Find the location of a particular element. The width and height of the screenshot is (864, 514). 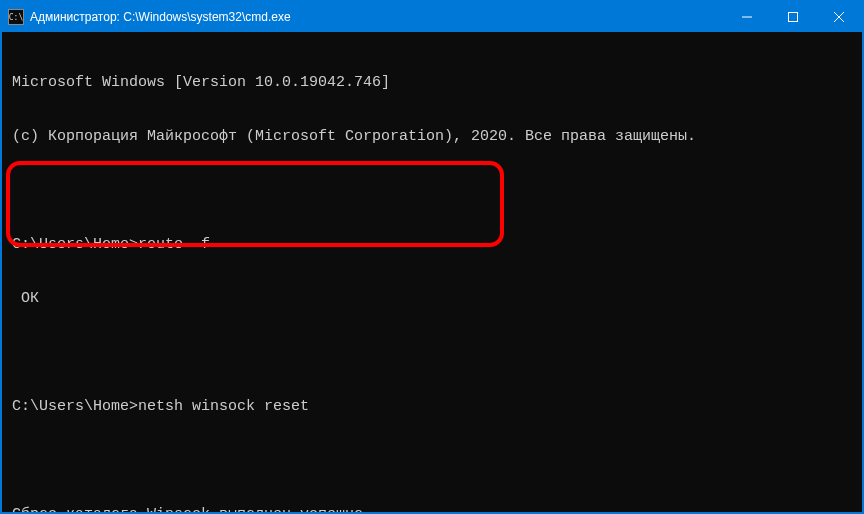

output-line: C:\Users\Home>route -f is located at coordinates (432, 245).